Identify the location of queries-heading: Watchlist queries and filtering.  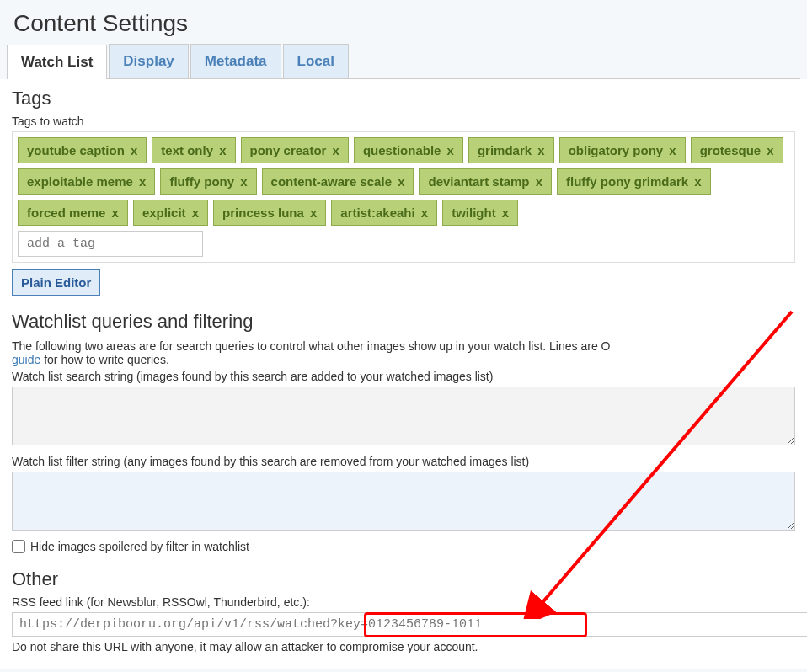
(404, 319).